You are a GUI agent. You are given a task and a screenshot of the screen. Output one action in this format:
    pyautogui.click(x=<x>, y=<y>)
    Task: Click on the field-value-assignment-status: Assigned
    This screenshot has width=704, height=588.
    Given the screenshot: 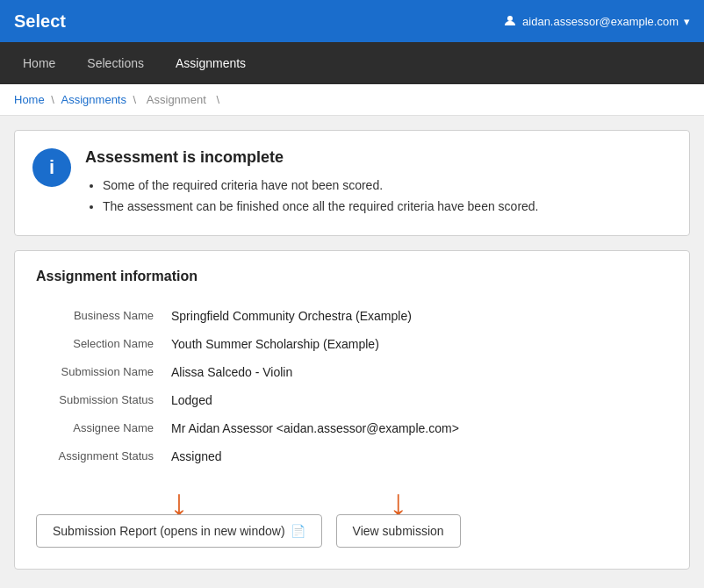 What is the action you would take?
    pyautogui.click(x=418, y=456)
    